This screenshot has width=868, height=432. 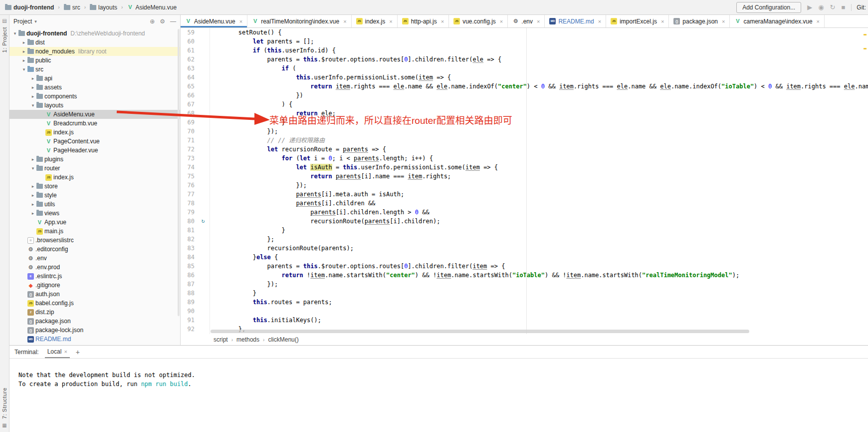 I want to click on tree-item-asidemenu-vue: VAsideMenu.vue, so click(x=95, y=114).